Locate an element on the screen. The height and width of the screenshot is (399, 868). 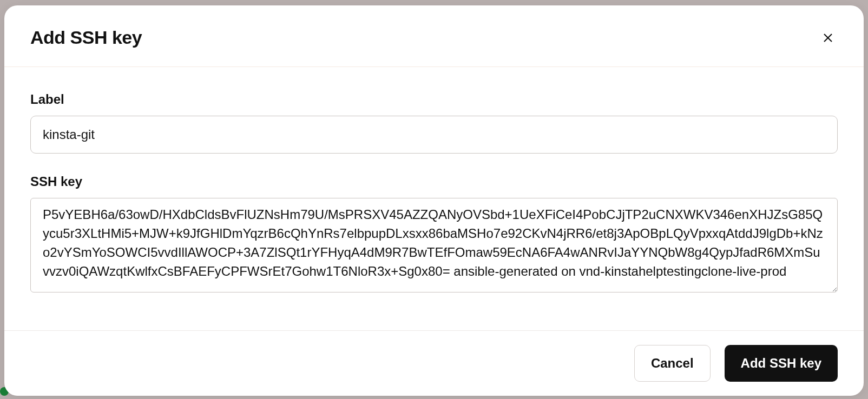
ssh-key-field-label: SSH key is located at coordinates (434, 182).